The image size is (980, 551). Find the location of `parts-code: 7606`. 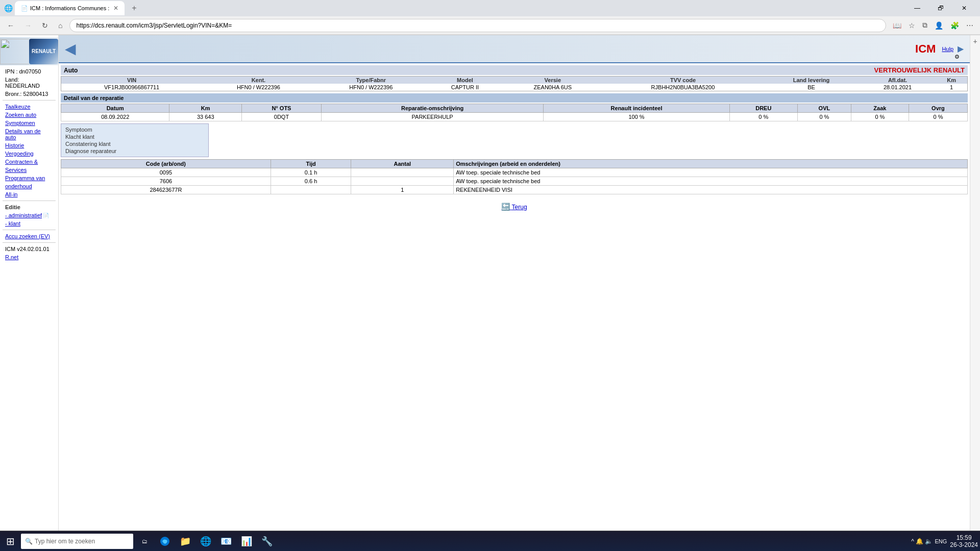

parts-code: 7606 is located at coordinates (166, 182).